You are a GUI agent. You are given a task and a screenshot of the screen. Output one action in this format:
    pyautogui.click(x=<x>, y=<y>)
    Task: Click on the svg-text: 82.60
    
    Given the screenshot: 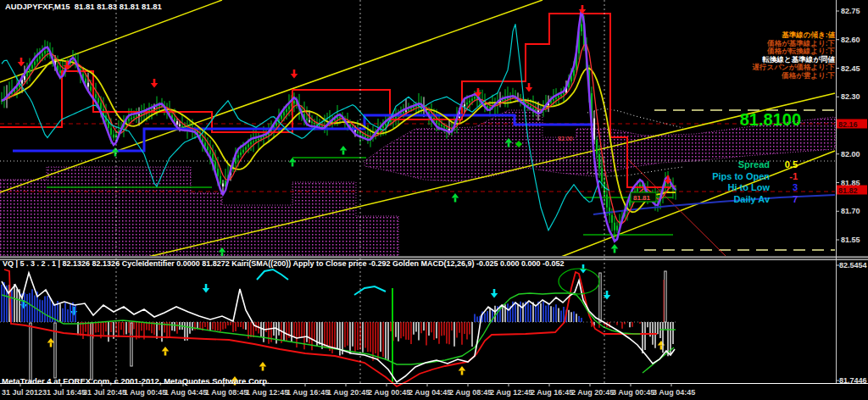 What is the action you would take?
    pyautogui.click(x=851, y=40)
    